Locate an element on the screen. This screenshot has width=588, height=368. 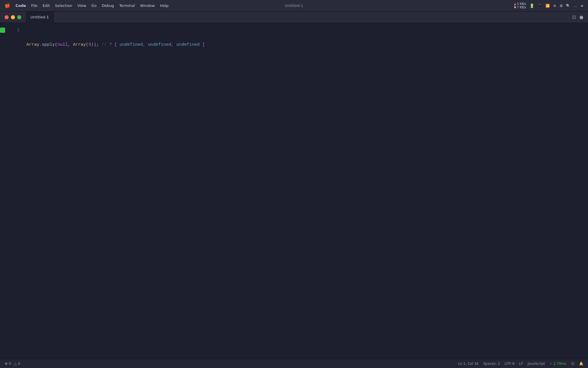
warning-icon: △ is located at coordinates (16, 363).